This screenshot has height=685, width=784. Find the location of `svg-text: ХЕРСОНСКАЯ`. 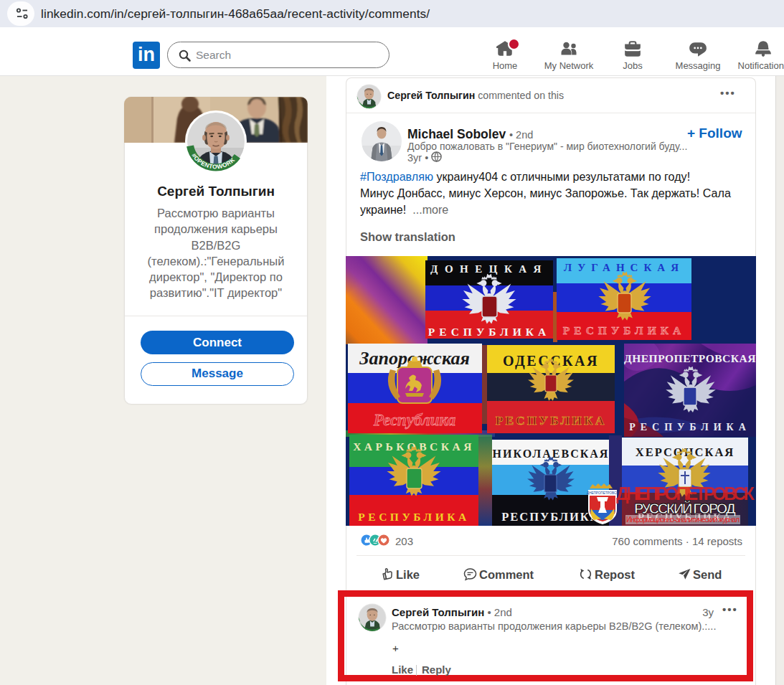

svg-text: ХЕРСОНСКАЯ is located at coordinates (686, 452).